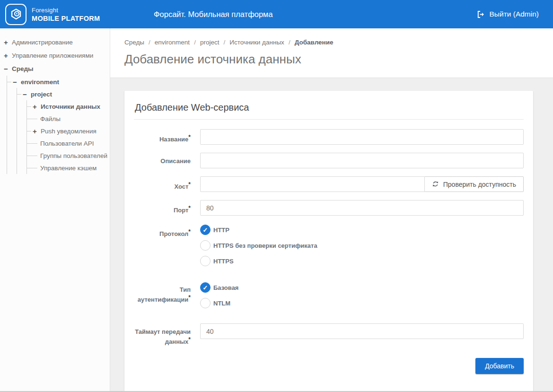 The width and height of the screenshot is (553, 392). I want to click on name-input, so click(362, 137).